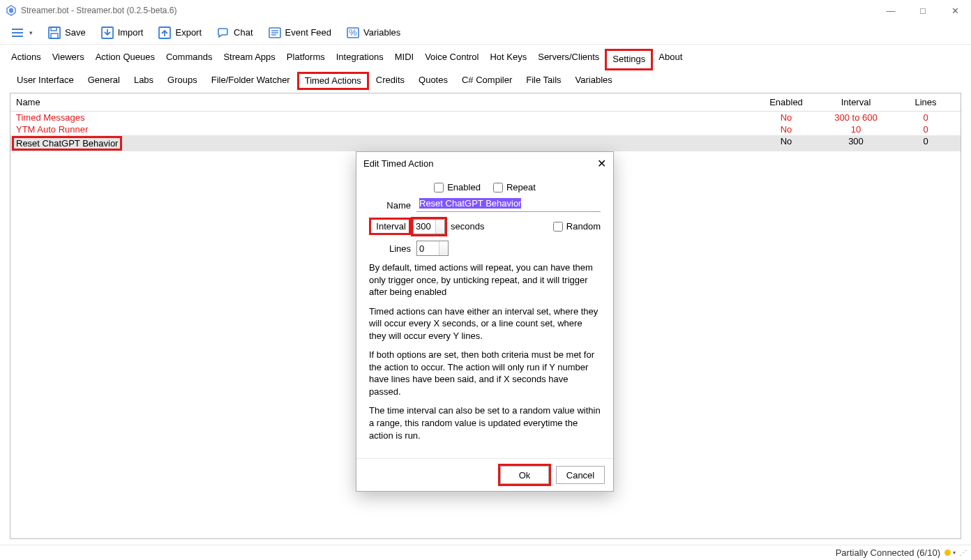  Describe the element at coordinates (391, 81) in the screenshot. I see `subtab-credits: Credits` at that location.